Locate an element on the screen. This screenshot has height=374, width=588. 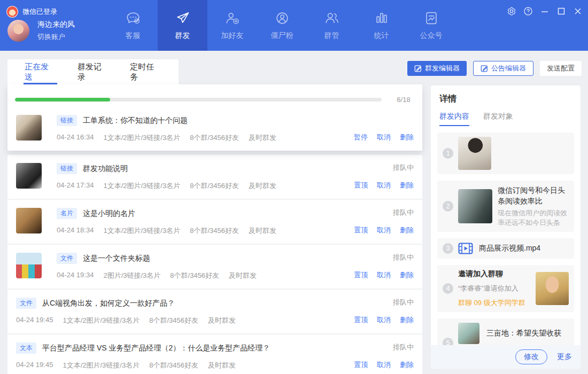
message-type-tag: 文件 is located at coordinates (26, 303).